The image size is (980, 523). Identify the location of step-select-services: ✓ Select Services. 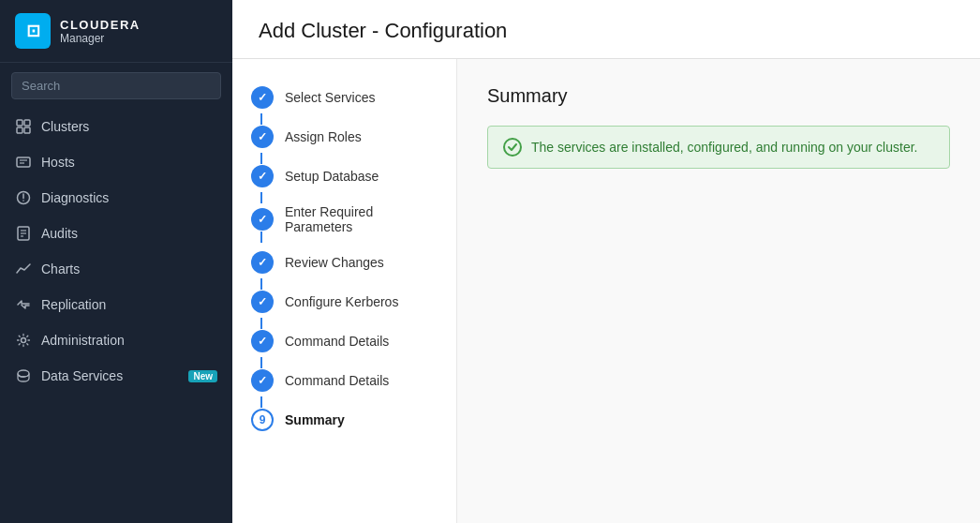
(345, 97).